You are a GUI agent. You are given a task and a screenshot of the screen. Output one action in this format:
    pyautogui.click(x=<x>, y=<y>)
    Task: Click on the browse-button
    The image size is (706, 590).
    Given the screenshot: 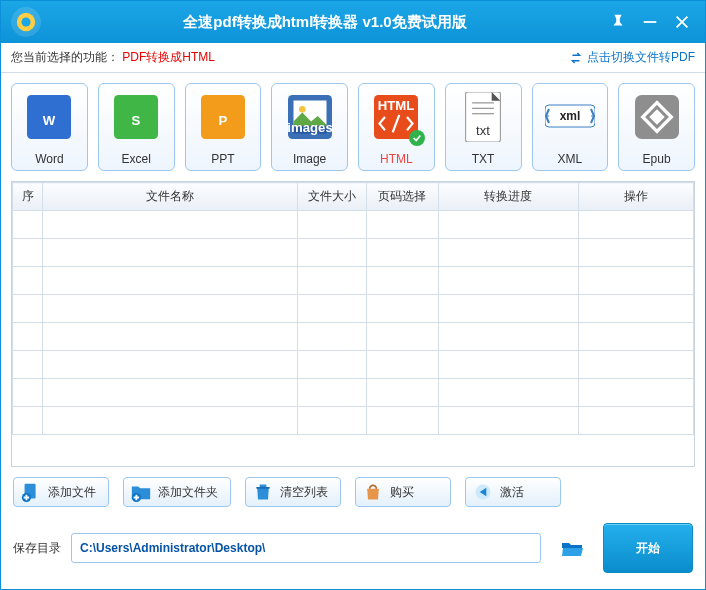 What is the action you would take?
    pyautogui.click(x=572, y=548)
    